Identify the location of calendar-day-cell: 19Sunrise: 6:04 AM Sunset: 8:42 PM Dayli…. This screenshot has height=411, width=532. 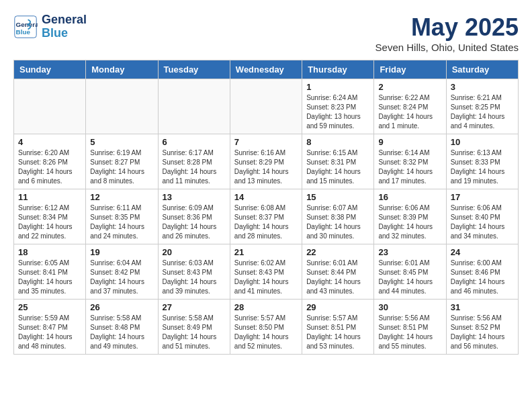
(122, 272).